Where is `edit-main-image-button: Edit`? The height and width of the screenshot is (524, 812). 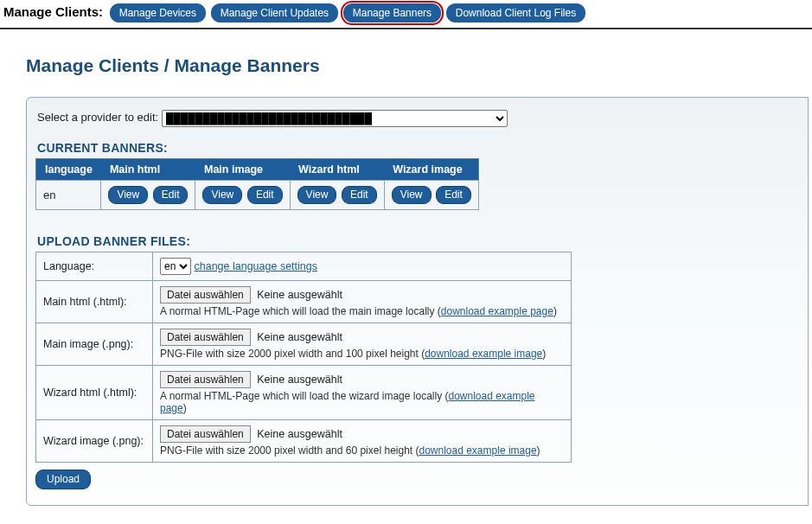 edit-main-image-button: Edit is located at coordinates (265, 195).